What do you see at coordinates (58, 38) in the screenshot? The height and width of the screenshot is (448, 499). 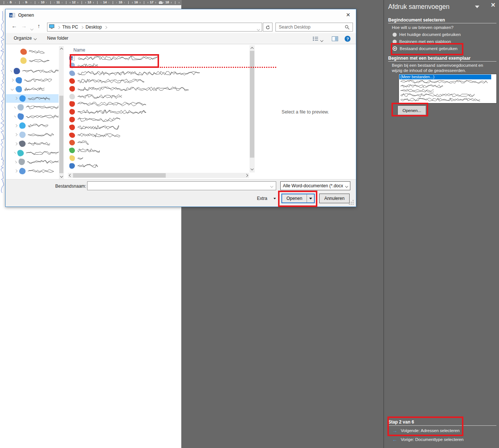 I see `new-folder-button: New folder` at bounding box center [58, 38].